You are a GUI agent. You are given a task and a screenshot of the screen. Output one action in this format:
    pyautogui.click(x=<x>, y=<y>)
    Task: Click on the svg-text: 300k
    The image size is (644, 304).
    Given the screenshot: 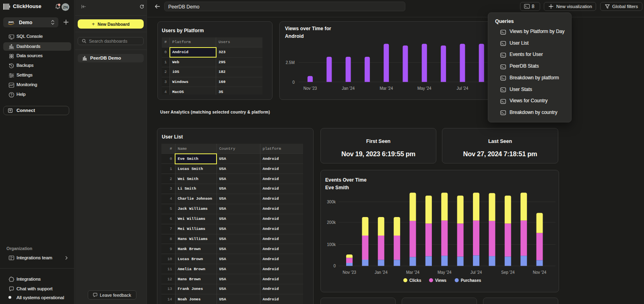 What is the action you would take?
    pyautogui.click(x=332, y=202)
    